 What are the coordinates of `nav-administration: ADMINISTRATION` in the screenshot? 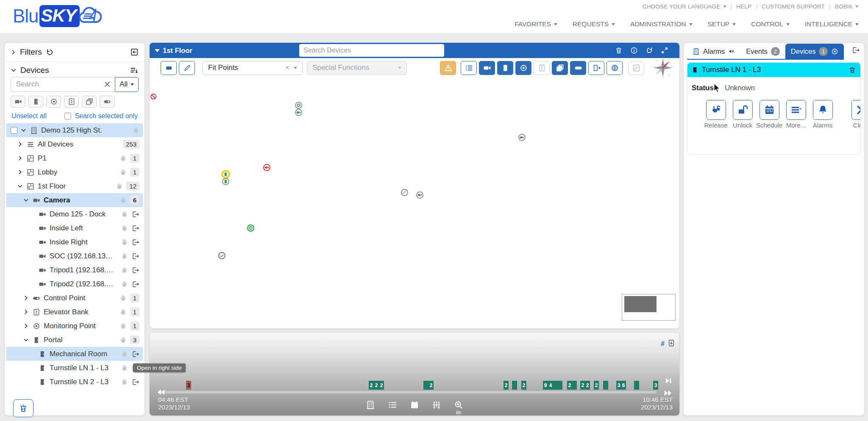 It's located at (661, 24).